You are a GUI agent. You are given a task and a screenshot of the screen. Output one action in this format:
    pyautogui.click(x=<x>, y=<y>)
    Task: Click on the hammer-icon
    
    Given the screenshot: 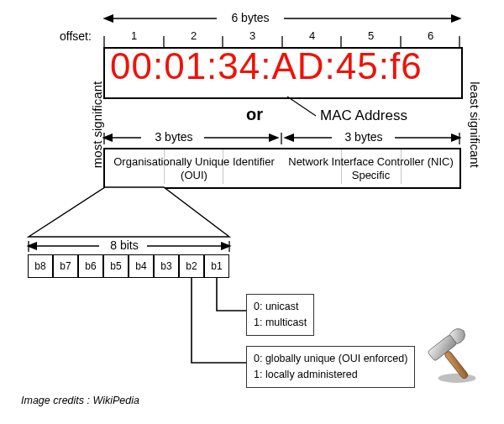 What is the action you would take?
    pyautogui.click(x=454, y=353)
    